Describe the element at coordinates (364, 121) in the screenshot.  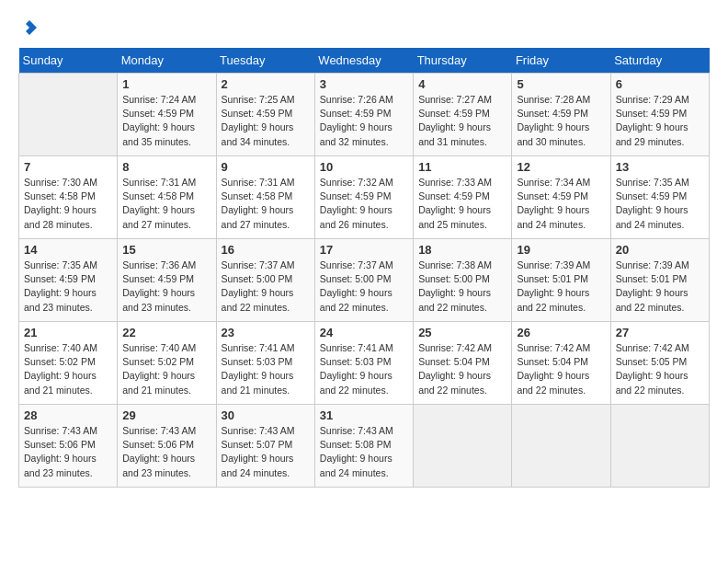
I see `day-info: Sunrise: 7:26 AM Sunset: 4:59 PM Dayligh…` at that location.